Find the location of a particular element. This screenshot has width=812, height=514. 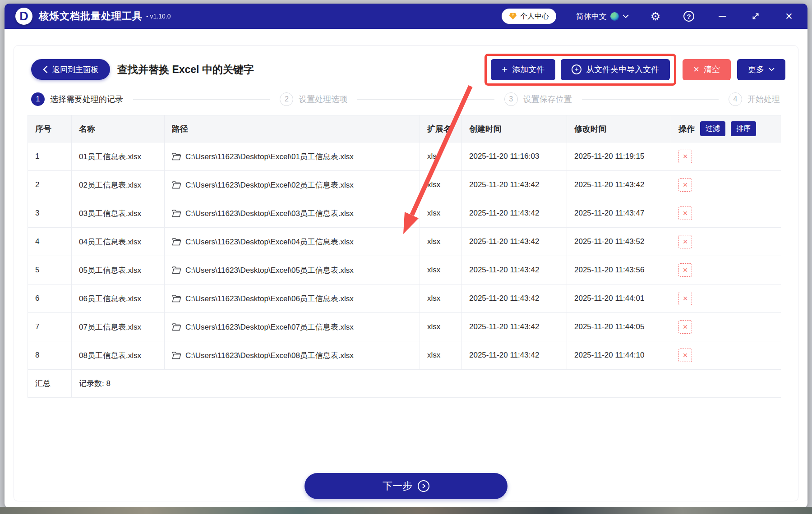

cell-name: 04员工信息表.xlsx is located at coordinates (118, 242).